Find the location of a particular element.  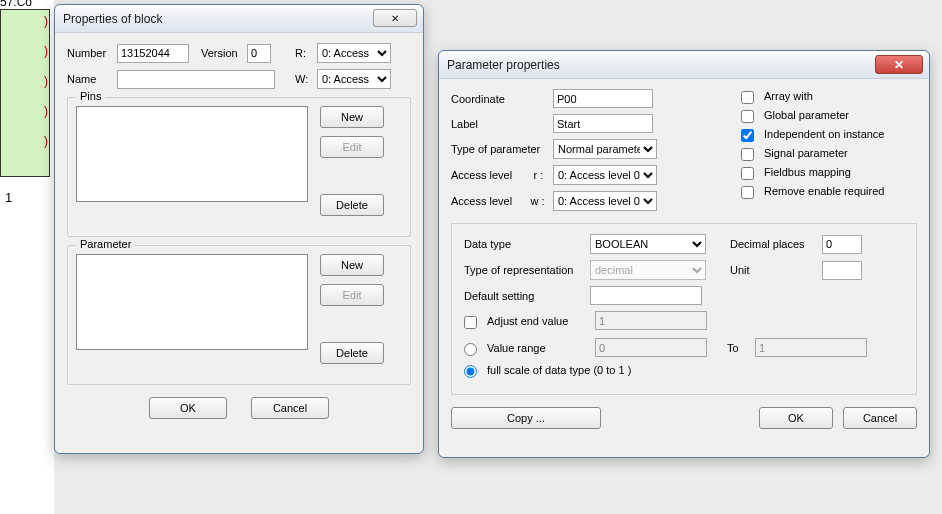

access-r-label: Access level r : is located at coordinates (499, 175).